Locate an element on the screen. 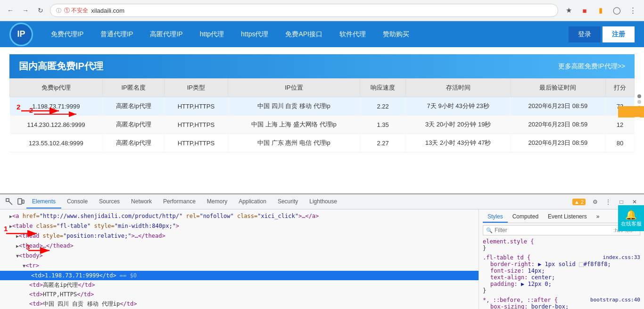  cell-ip: 114.230.122.86:9999 is located at coordinates (57, 125).